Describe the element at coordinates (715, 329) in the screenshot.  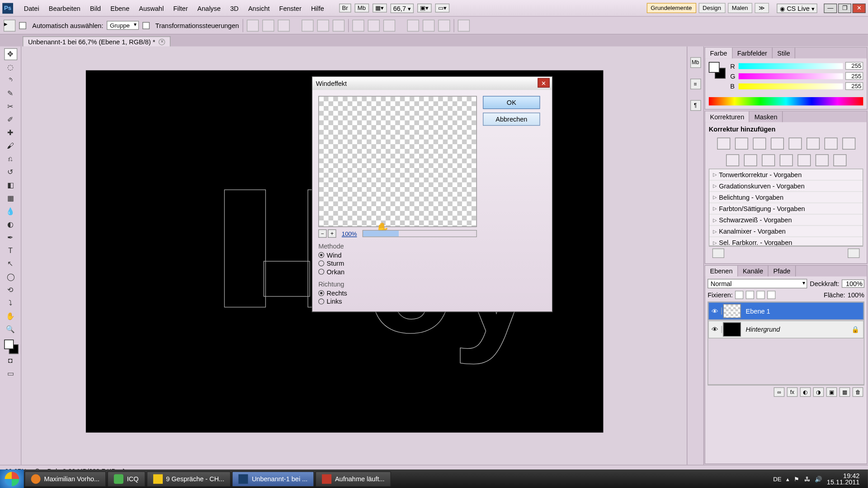
I see `visibility-icon: 👁` at that location.